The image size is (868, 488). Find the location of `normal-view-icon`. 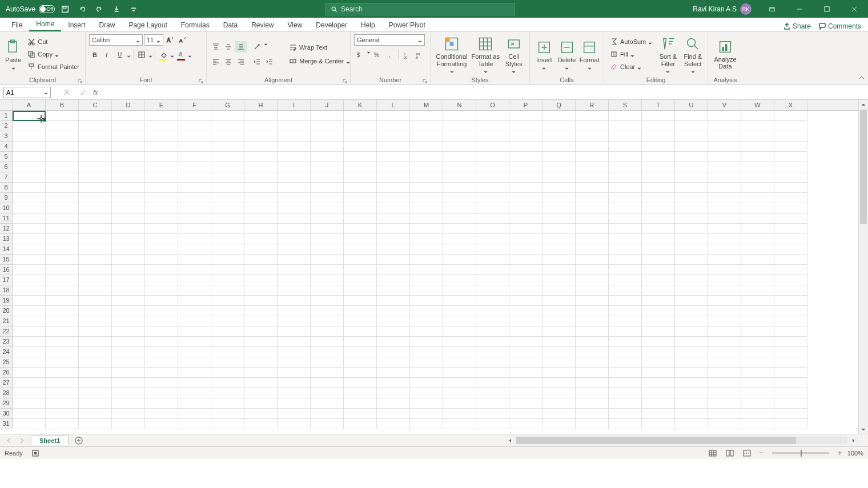

normal-view-icon is located at coordinates (713, 453).